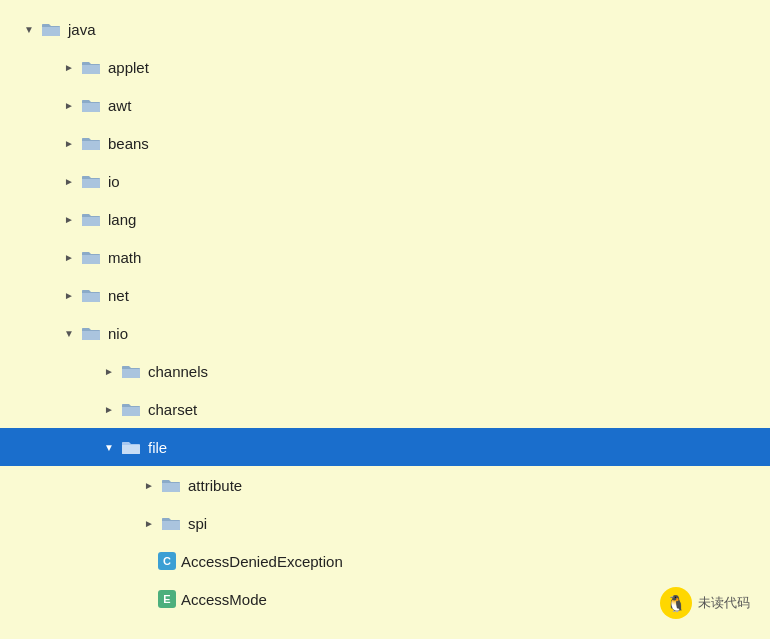  Describe the element at coordinates (128, 68) in the screenshot. I see `item-label-applet: applet` at that location.